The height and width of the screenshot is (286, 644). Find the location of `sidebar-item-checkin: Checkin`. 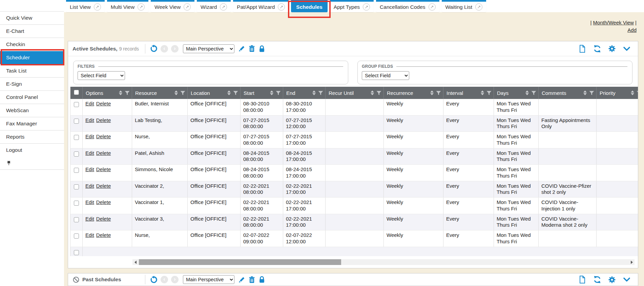

sidebar-item-checkin: Checkin is located at coordinates (32, 45).